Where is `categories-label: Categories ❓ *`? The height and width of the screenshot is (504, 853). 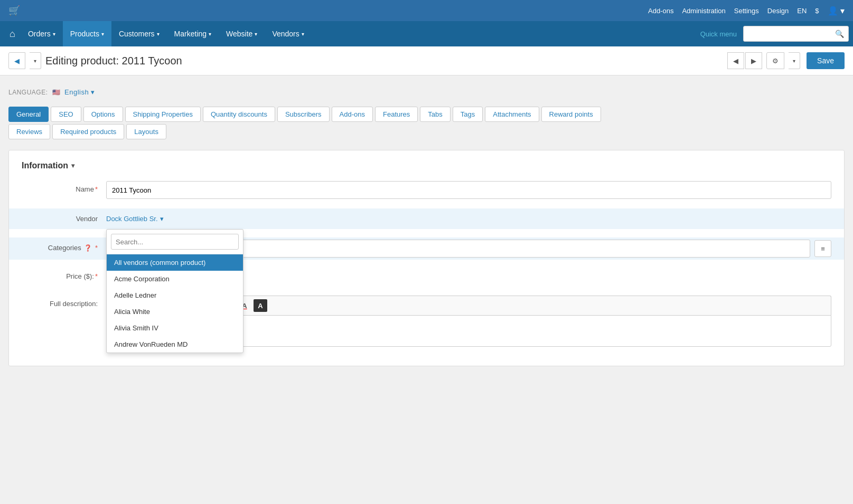
categories-label: Categories ❓ * is located at coordinates (64, 246).